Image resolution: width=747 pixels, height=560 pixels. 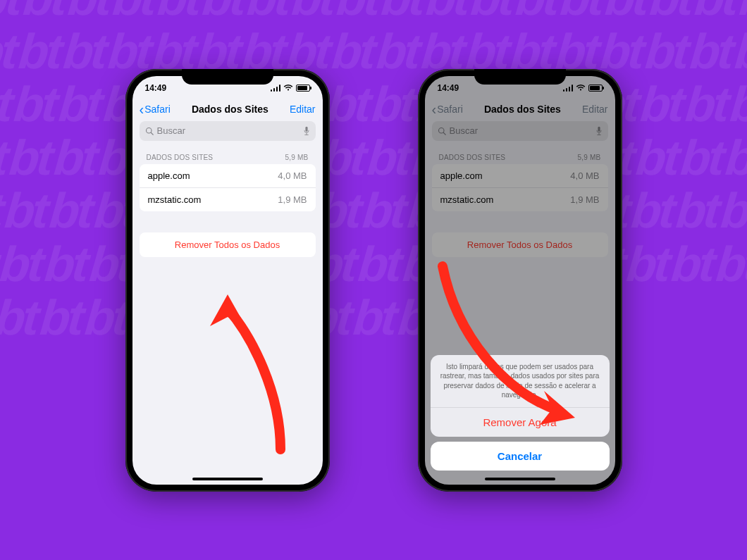 What do you see at coordinates (520, 423) in the screenshot?
I see `remove-now-button: Remover Agora` at bounding box center [520, 423].